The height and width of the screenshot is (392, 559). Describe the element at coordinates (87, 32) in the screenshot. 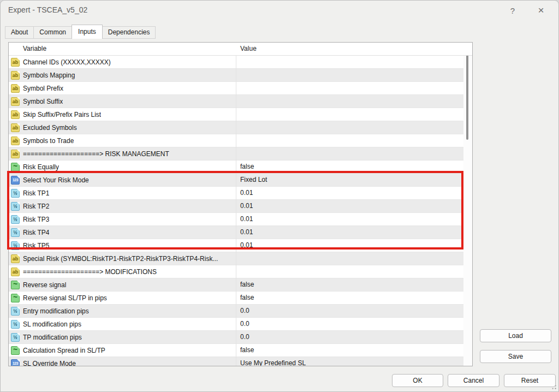

I see `tab-inputs: Inputs` at that location.